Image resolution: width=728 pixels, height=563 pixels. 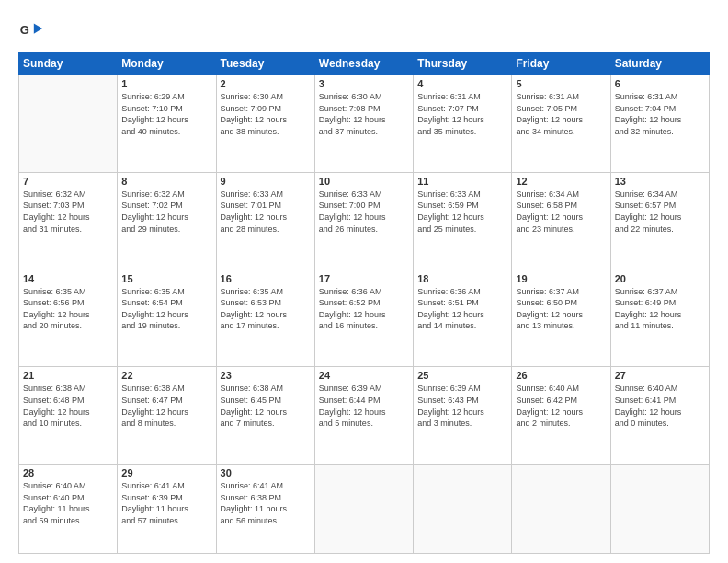 What do you see at coordinates (561, 416) in the screenshot?
I see `calendar-cell: 26Sunrise: 6:40 AM Sunset: 6:42 PM Dayli…` at bounding box center [561, 416].